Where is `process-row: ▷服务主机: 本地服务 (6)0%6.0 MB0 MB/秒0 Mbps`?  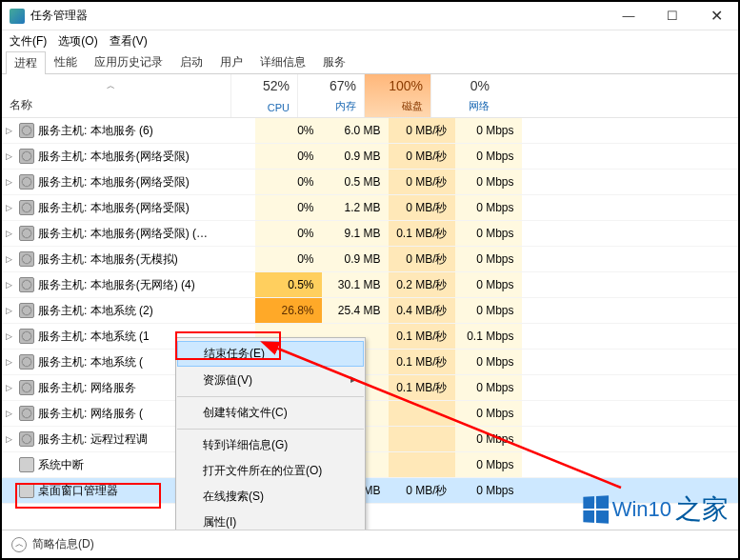 process-row: ▷服务主机: 本地服务 (6)0%6.0 MB0 MB/秒0 Mbps is located at coordinates (370, 131).